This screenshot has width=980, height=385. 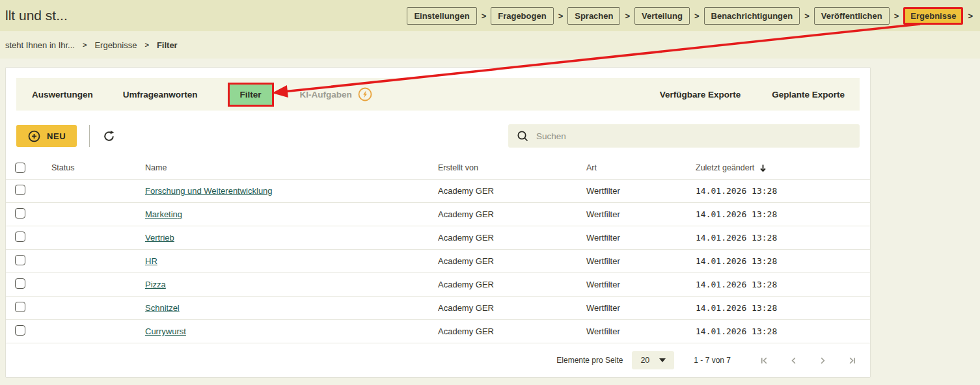 What do you see at coordinates (151, 261) in the screenshot?
I see `filter-name-link: HR` at bounding box center [151, 261].